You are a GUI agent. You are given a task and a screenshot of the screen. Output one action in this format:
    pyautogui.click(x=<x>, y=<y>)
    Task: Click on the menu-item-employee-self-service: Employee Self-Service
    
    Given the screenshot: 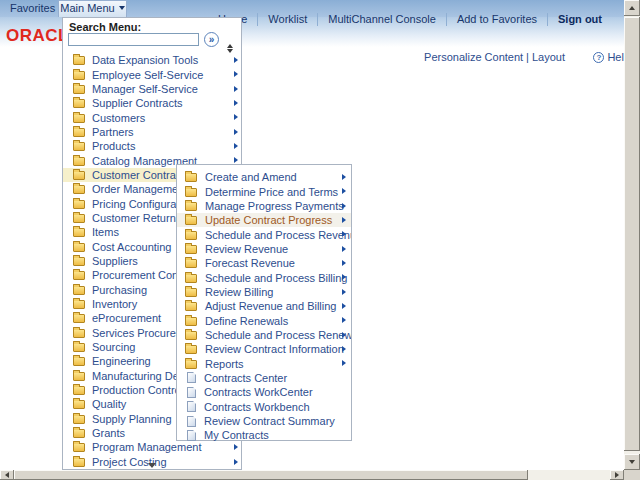 What is the action you would take?
    pyautogui.click(x=152, y=74)
    